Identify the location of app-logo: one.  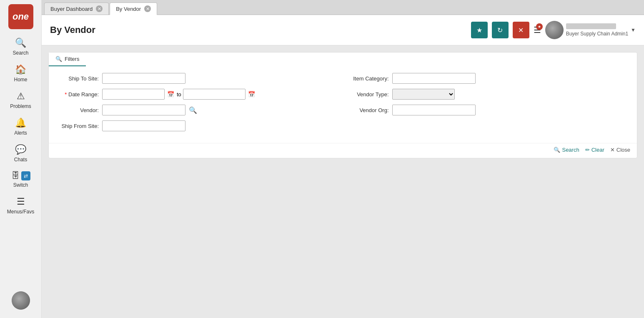
(21, 17).